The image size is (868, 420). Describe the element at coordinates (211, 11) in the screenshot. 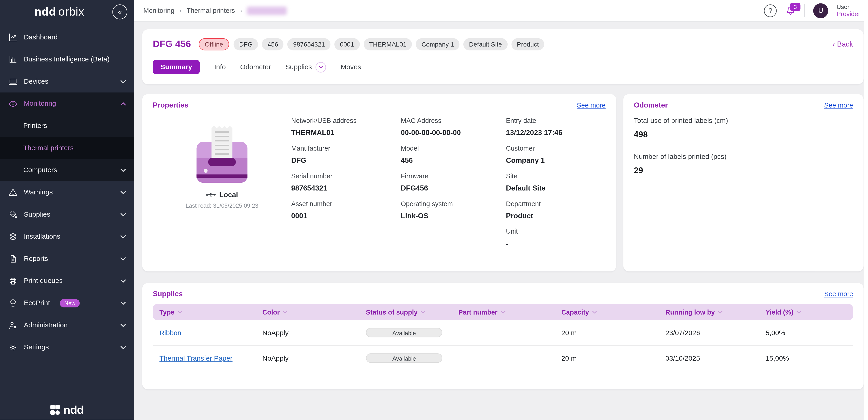

I see `breadcrumb-thermal-printers: Thermal printers` at that location.